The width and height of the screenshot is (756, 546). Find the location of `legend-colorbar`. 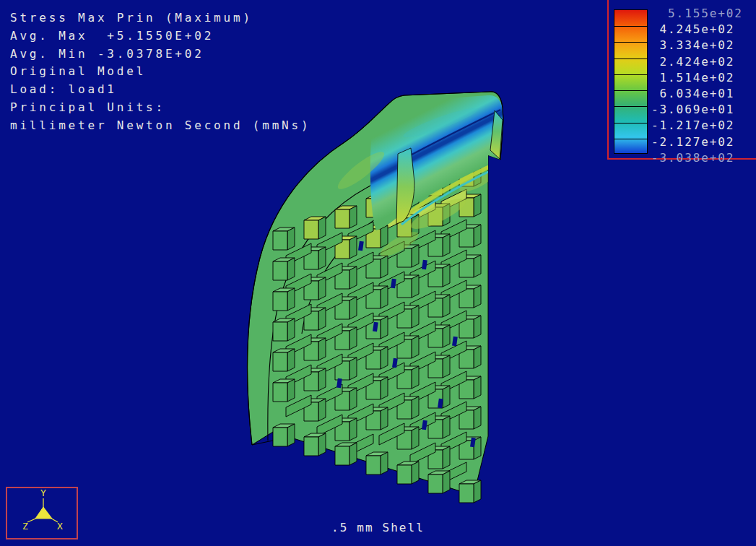

legend-colorbar is located at coordinates (631, 82).